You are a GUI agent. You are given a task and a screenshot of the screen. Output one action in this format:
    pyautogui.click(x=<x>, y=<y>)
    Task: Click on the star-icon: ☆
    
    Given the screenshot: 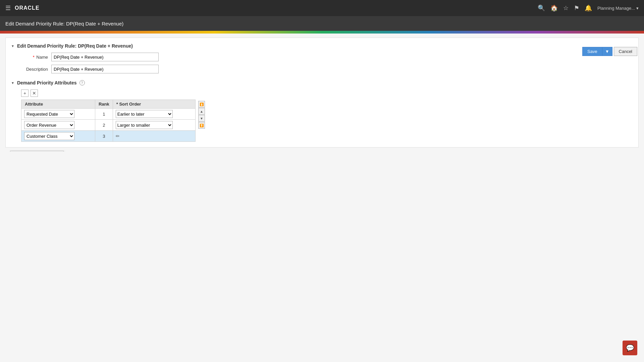 What is the action you would take?
    pyautogui.click(x=566, y=8)
    